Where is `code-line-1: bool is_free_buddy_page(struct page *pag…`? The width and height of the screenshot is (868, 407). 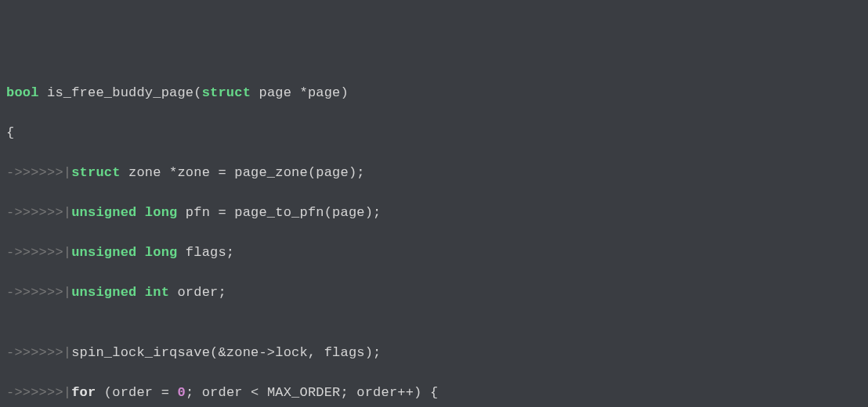 code-line-1: bool is_free_buddy_page(struct page *pag… is located at coordinates (434, 93).